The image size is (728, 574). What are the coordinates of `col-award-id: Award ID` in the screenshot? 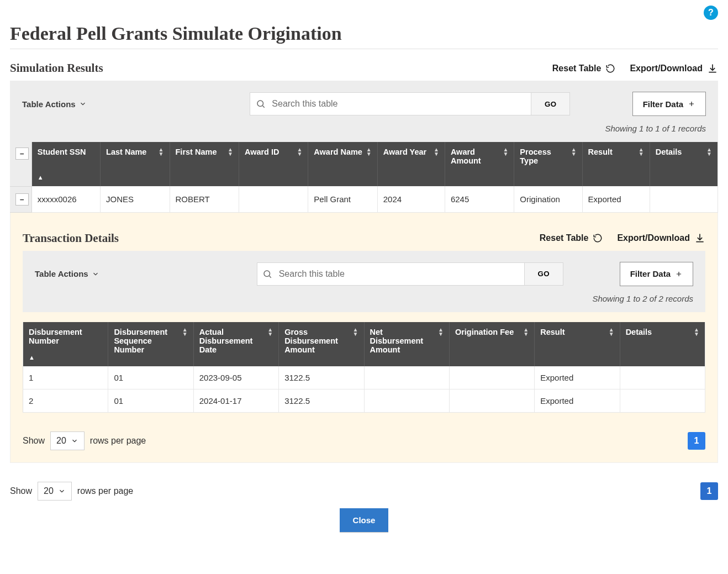 It's located at (273, 164).